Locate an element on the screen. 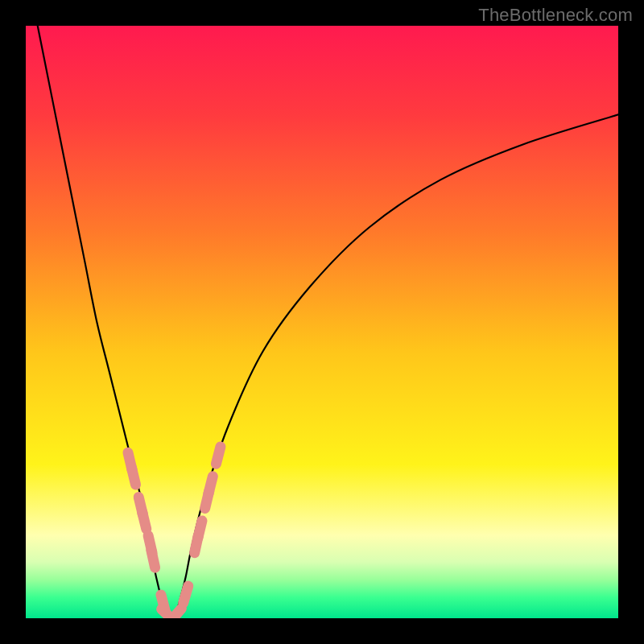 The width and height of the screenshot is (644, 644). watermark-text: TheBottleneck.com is located at coordinates (555, 15).